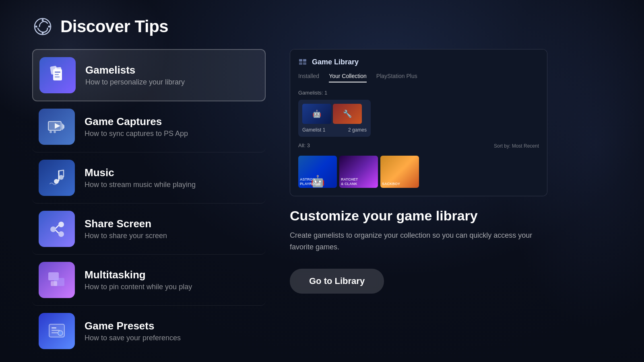  Describe the element at coordinates (57, 331) in the screenshot. I see `tip-icon-game-presets` at that location.